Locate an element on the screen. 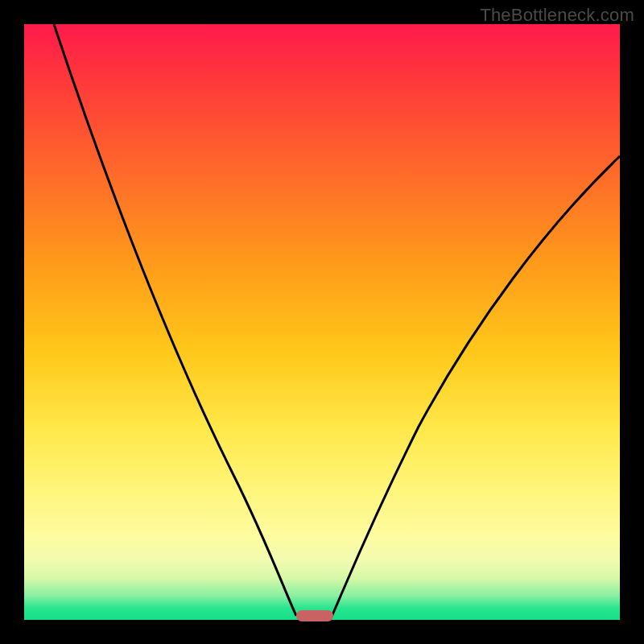 This screenshot has height=644, width=644. bottleneck-marker is located at coordinates (315, 616).